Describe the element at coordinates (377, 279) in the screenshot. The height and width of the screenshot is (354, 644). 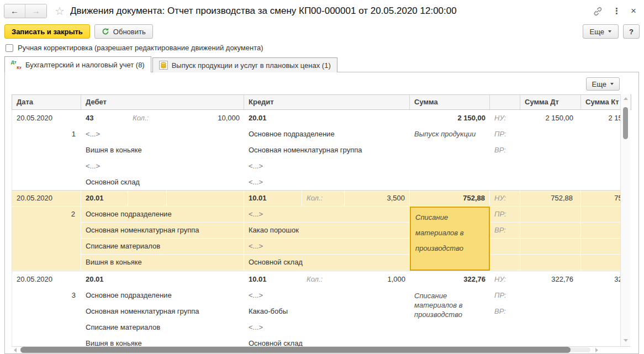
I see `cell-credit-qty: 1,000` at that location.